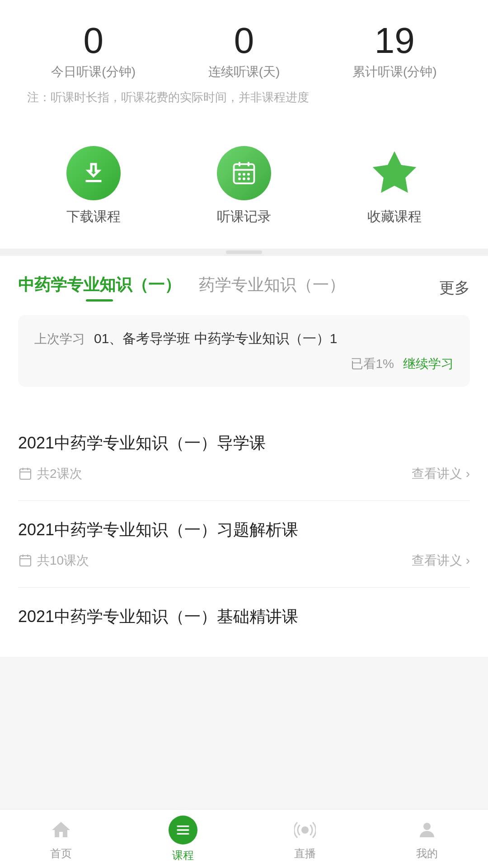 The width and height of the screenshot is (488, 868). I want to click on today-stat: 0 今日听课(分钟), so click(93, 52).